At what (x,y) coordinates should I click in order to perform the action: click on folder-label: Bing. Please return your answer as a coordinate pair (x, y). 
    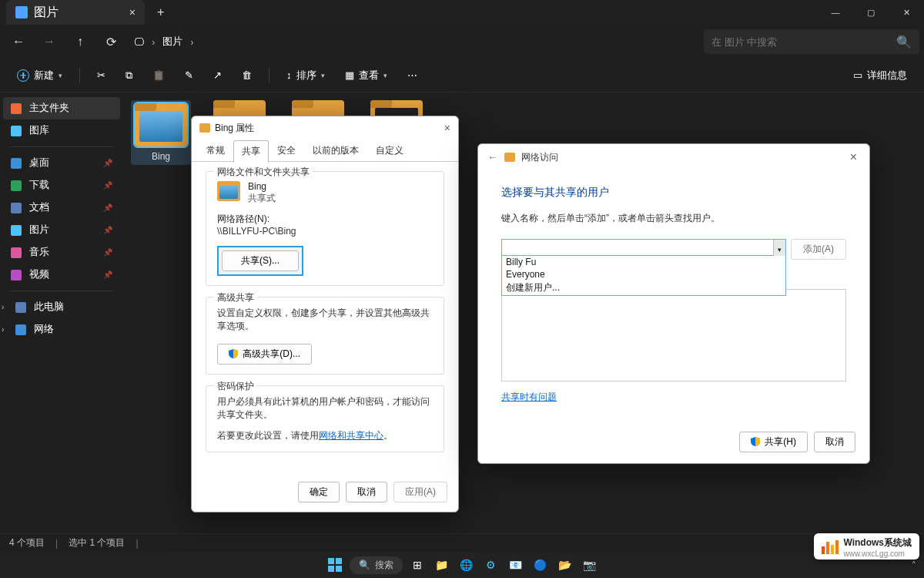
    Looking at the image, I should click on (161, 156).